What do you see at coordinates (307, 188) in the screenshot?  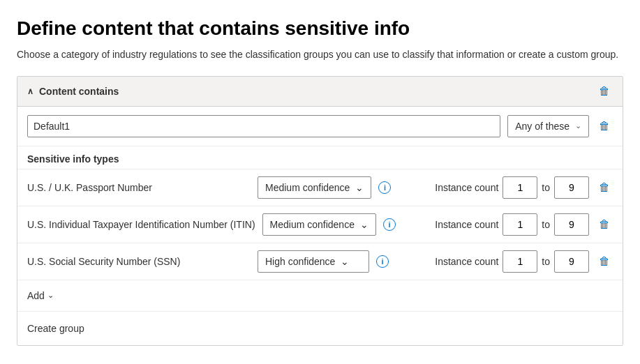 I see `confidence-label-1: Medium confidence` at bounding box center [307, 188].